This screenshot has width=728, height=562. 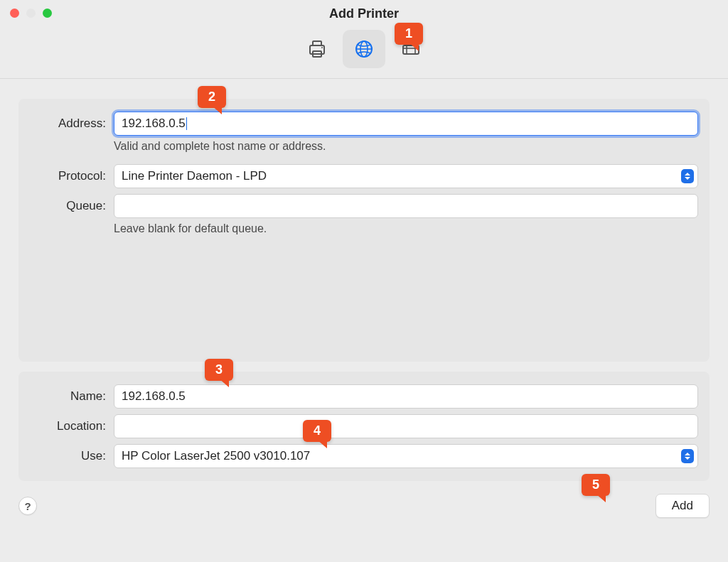 What do you see at coordinates (70, 426) in the screenshot?
I see `location-label: Location:` at bounding box center [70, 426].